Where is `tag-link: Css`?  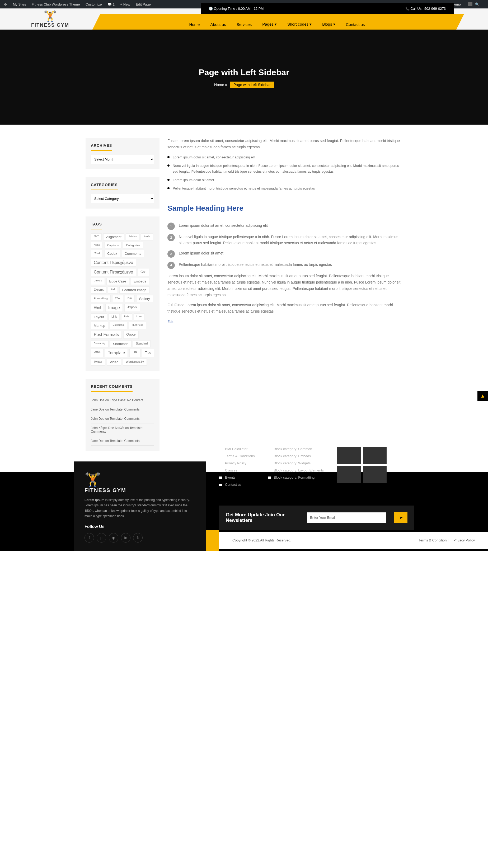
tag-link: Css is located at coordinates (144, 272).